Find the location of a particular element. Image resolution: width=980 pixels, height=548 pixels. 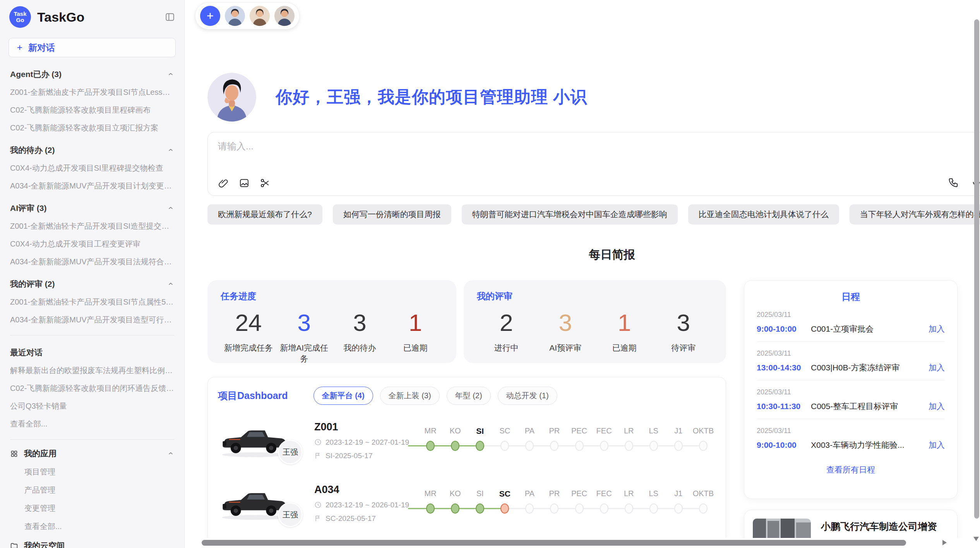

list-item: 解释最新出台的欧盟报废车法规再生塑料比例被调至15%... is located at coordinates (92, 371).